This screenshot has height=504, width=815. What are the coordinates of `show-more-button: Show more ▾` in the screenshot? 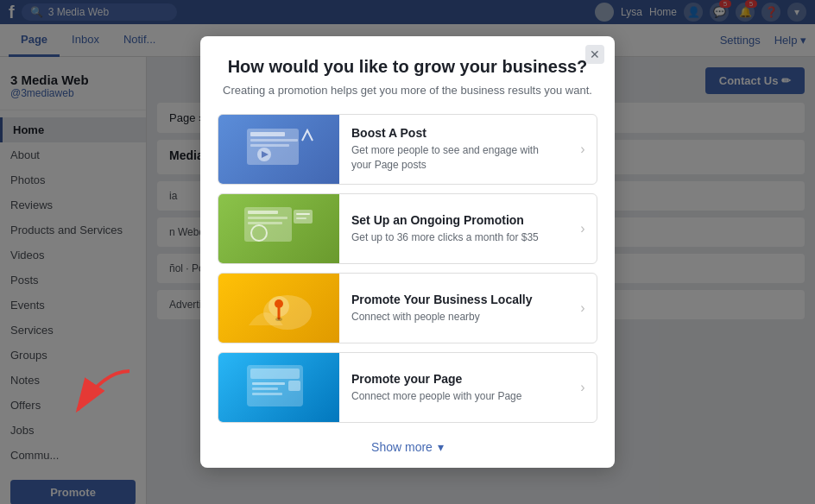 It's located at (408, 444).